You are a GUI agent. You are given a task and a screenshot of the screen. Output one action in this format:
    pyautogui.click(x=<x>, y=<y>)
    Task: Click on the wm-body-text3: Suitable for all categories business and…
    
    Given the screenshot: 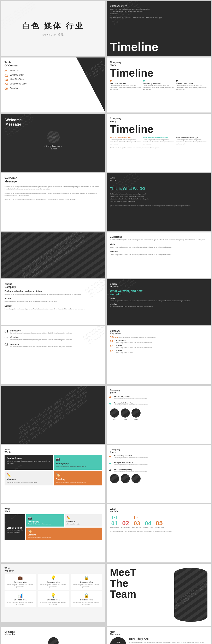 What is the action you would take?
    pyautogui.click(x=53, y=200)
    